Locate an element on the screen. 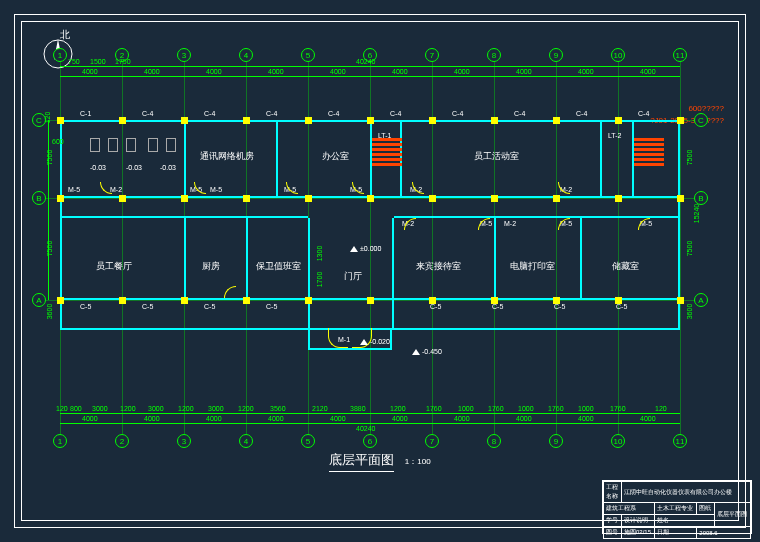 The width and height of the screenshot is (760, 542). title-text: 底层平面图 is located at coordinates (362, 462).